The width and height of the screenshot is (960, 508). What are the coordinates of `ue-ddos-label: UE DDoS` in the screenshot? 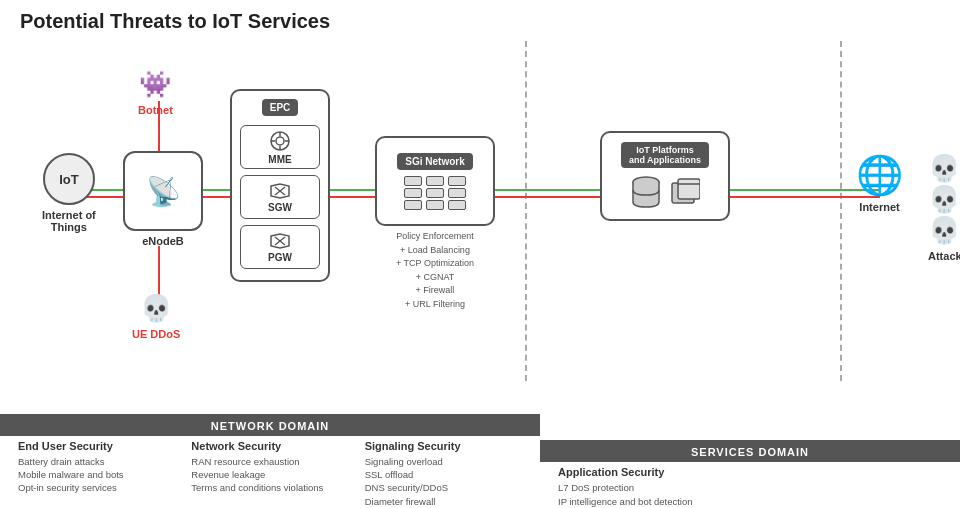 It's located at (156, 334).